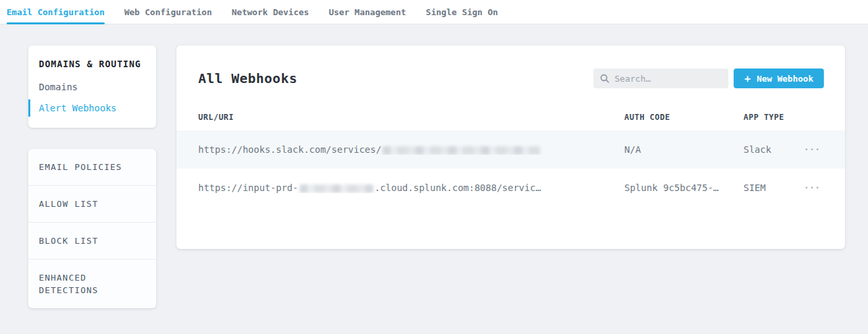 The height and width of the screenshot is (334, 868). I want to click on search-input, so click(668, 79).